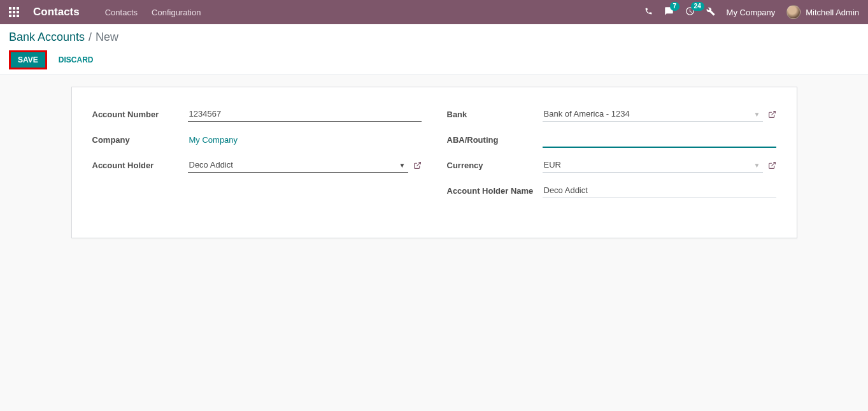 This screenshot has width=868, height=411. I want to click on user-menu: Mitchell Admin, so click(823, 12).